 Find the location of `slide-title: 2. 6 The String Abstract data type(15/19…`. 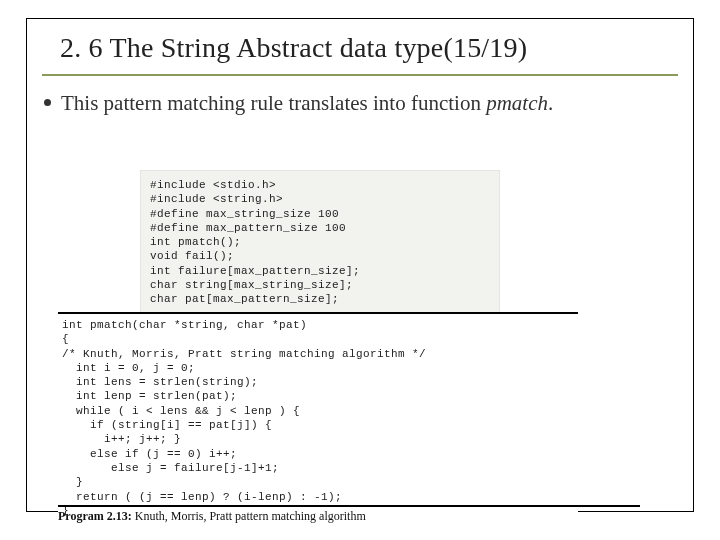

slide-title: 2. 6 The String Abstract data type(15/19… is located at coordinates (372, 48).